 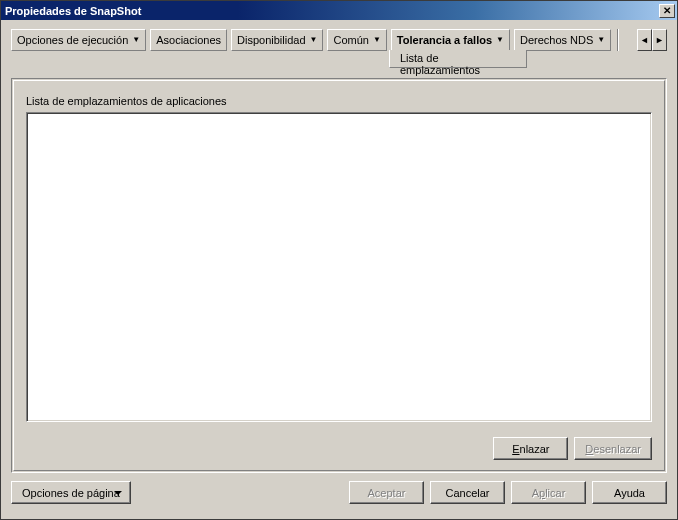 What do you see at coordinates (667, 11) in the screenshot?
I see `close-button: ✕` at bounding box center [667, 11].